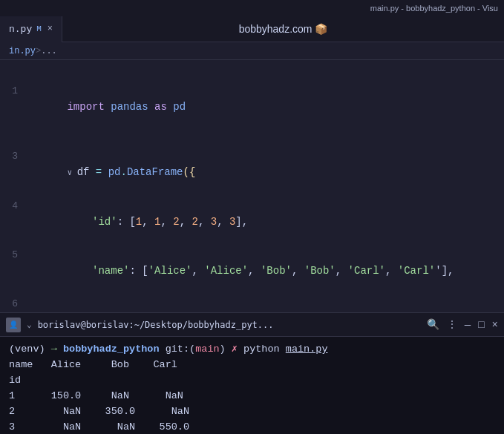 The image size is (504, 434). Describe the element at coordinates (252, 325) in the screenshot. I see `terminal-tab-bar: 👤 ⌄ borislav@borislav:~/Desktop/bobbyhad…` at that location.